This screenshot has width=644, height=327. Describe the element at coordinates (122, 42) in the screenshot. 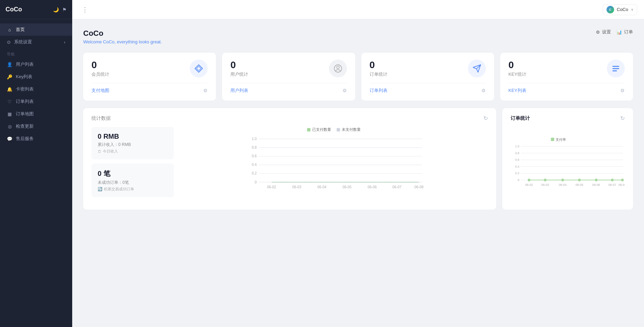

I see `page-subtitle: Welcome CoCo, everything looks great.` at that location.